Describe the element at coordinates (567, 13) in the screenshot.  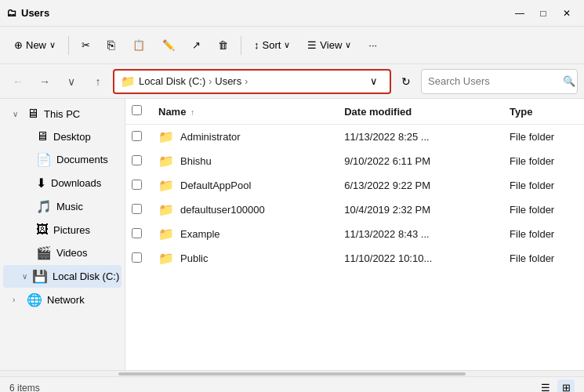
I see `close-button: ✕` at that location.